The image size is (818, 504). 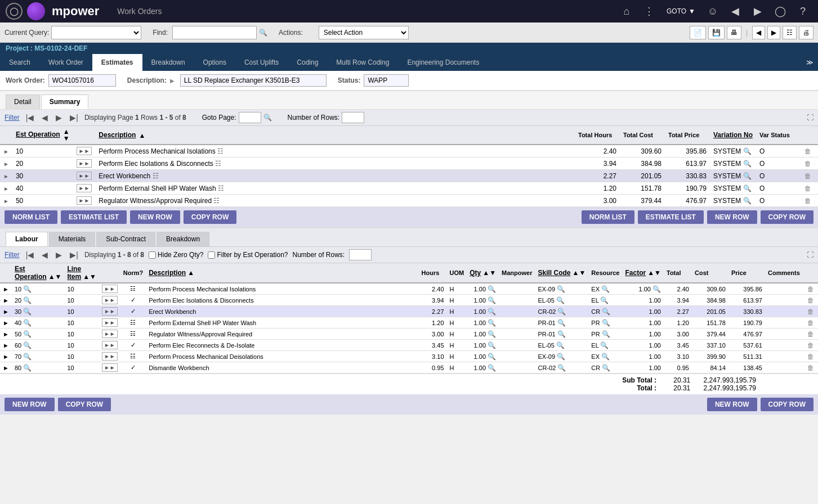 I want to click on new-doc-icon: 📄, so click(x=698, y=33).